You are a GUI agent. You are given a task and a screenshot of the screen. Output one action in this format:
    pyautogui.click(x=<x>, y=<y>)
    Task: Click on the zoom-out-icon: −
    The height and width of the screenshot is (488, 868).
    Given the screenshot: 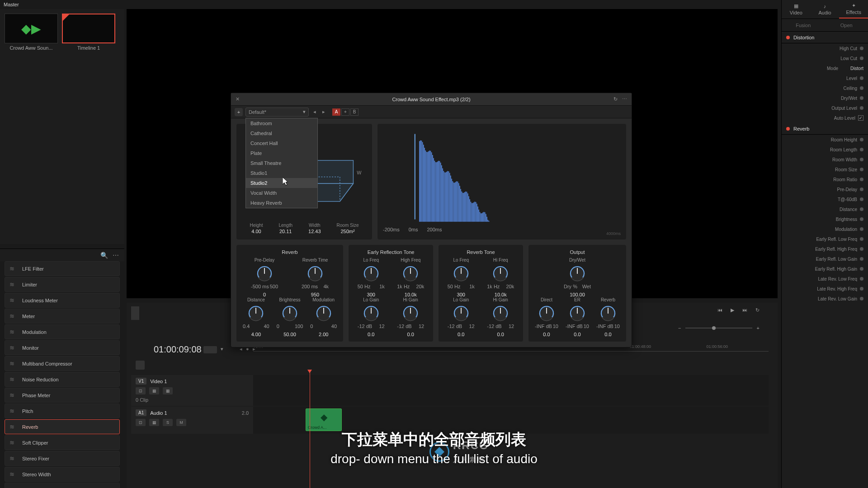 What is the action you would take?
    pyautogui.click(x=679, y=328)
    